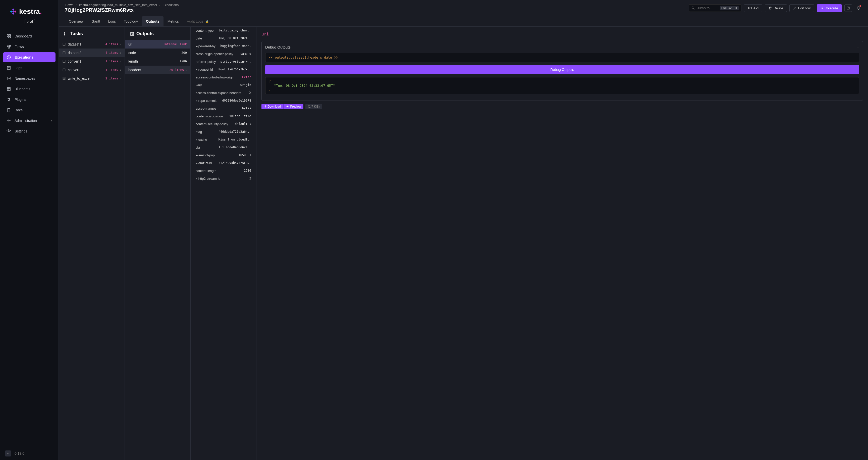  What do you see at coordinates (223, 62) in the screenshot?
I see `header-row: referrer-policystrict-origin-wh.` at bounding box center [223, 62].